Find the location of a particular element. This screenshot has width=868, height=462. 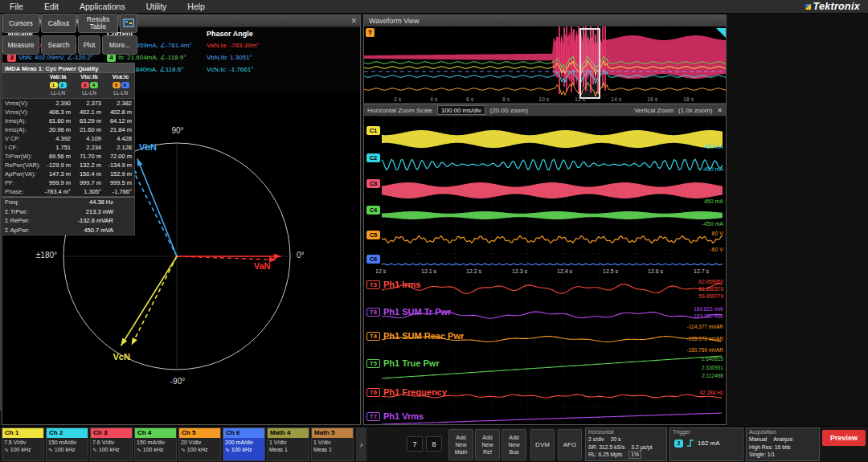

measurement-readout: -150.769 mVAR is located at coordinates (705, 350).